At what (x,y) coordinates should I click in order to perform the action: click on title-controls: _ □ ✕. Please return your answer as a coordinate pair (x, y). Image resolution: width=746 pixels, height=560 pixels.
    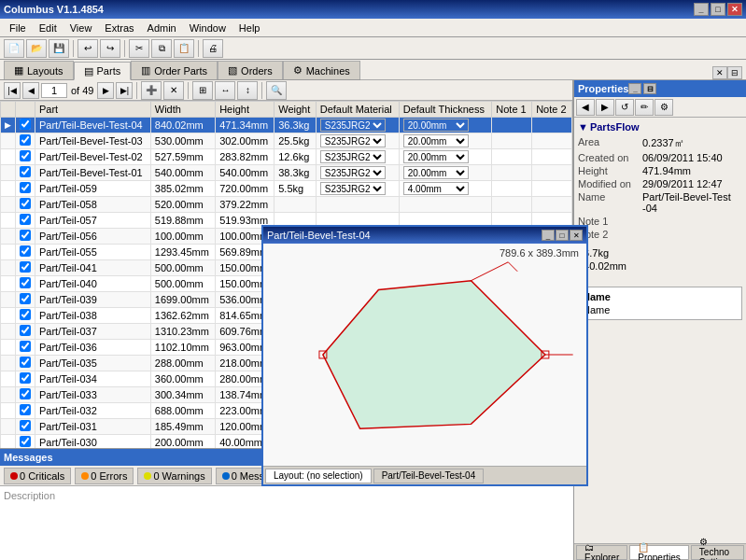
    Looking at the image, I should click on (718, 9).